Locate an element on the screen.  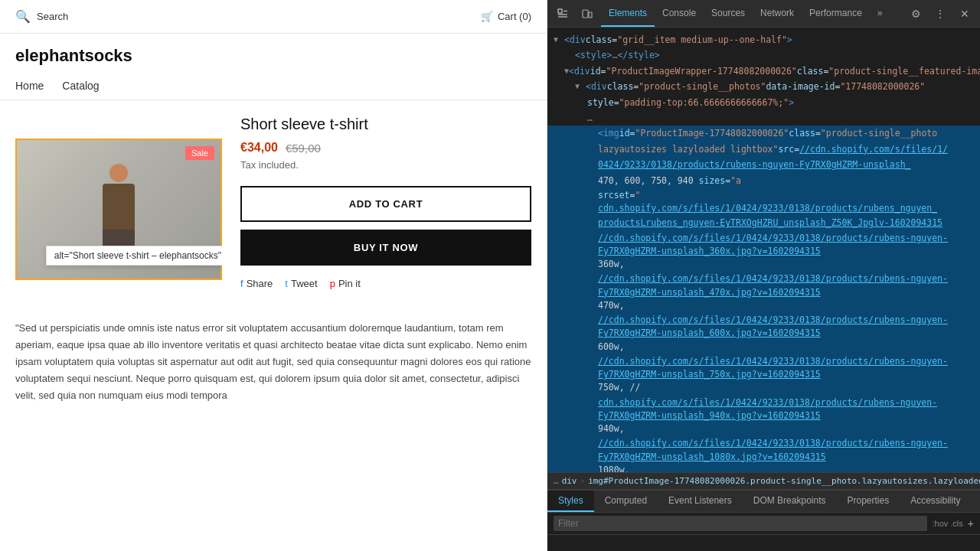
nav-catalog: Catalog is located at coordinates (80, 86).